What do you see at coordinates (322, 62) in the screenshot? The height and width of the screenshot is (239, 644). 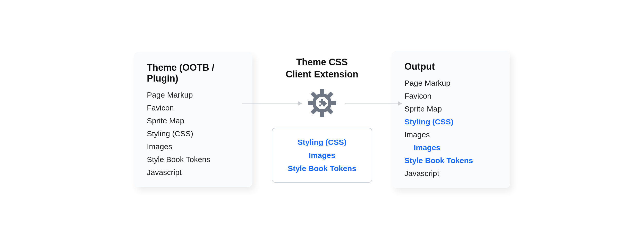 I see `extension-title-line1: Theme CSS` at bounding box center [322, 62].